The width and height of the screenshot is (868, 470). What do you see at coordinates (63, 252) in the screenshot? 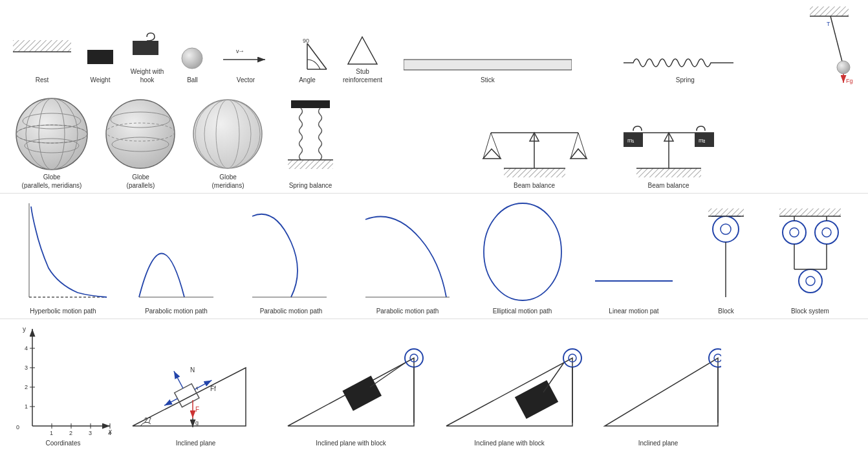
I see `hyperbolic-icon` at bounding box center [63, 252].